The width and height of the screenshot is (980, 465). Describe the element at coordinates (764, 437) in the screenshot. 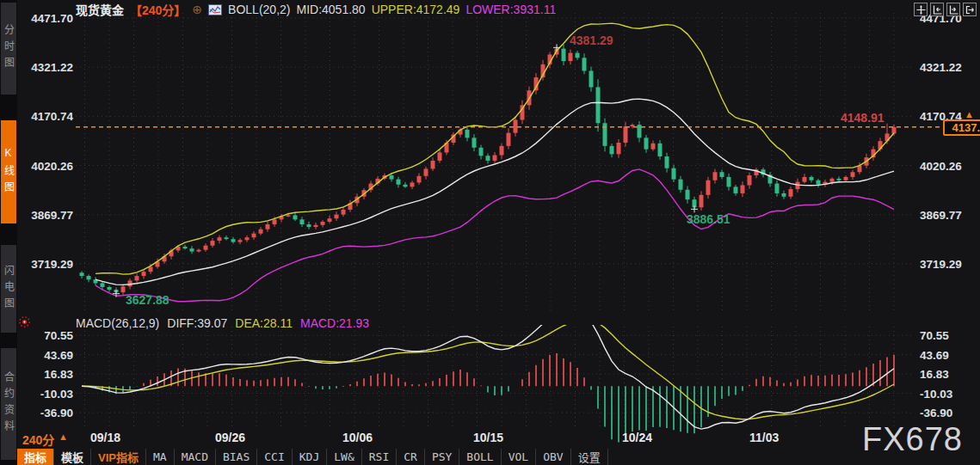

I see `x-tick: 11/03` at that location.